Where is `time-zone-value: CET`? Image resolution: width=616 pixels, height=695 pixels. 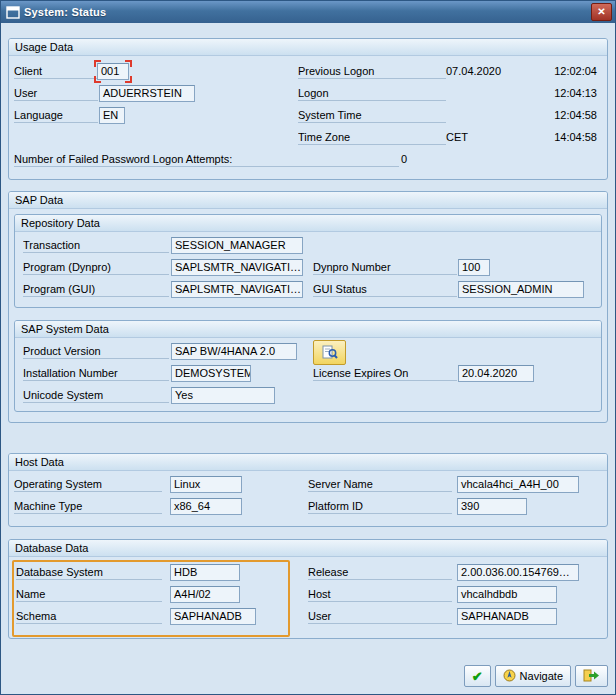 time-zone-value: CET is located at coordinates (457, 137).